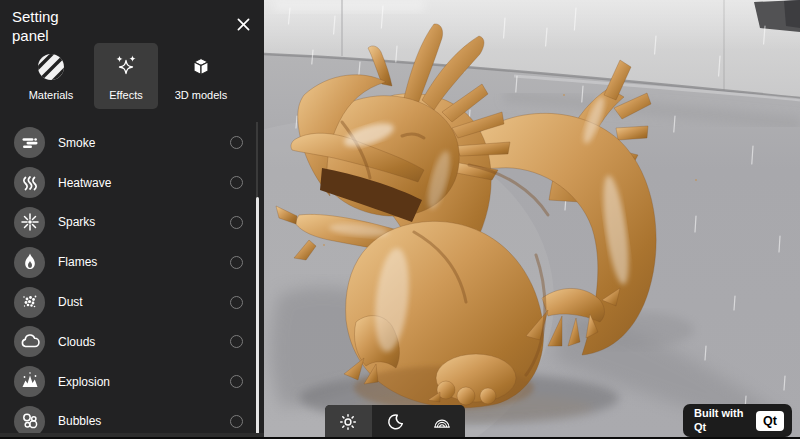 The height and width of the screenshot is (439, 800). Describe the element at coordinates (132, 183) in the screenshot. I see `effect-row-heatwave: Heatwave` at that location.